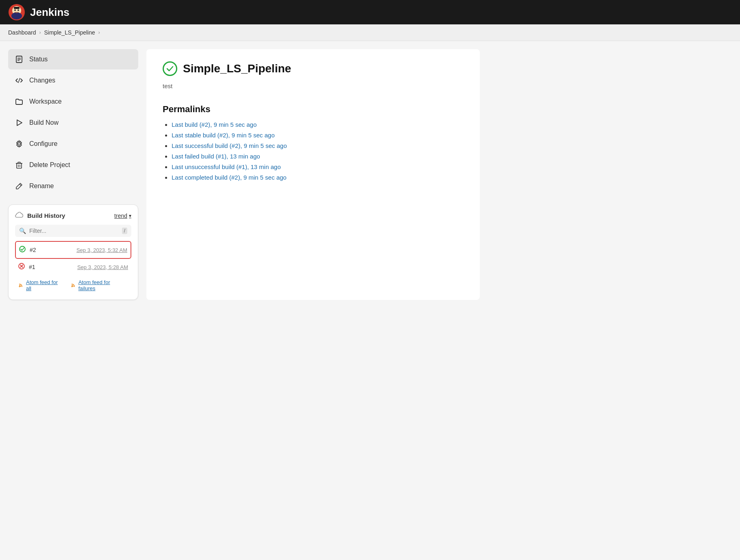 The width and height of the screenshot is (740, 560). What do you see at coordinates (73, 102) in the screenshot?
I see `sidebar-item-workspace: Workspace` at bounding box center [73, 102].